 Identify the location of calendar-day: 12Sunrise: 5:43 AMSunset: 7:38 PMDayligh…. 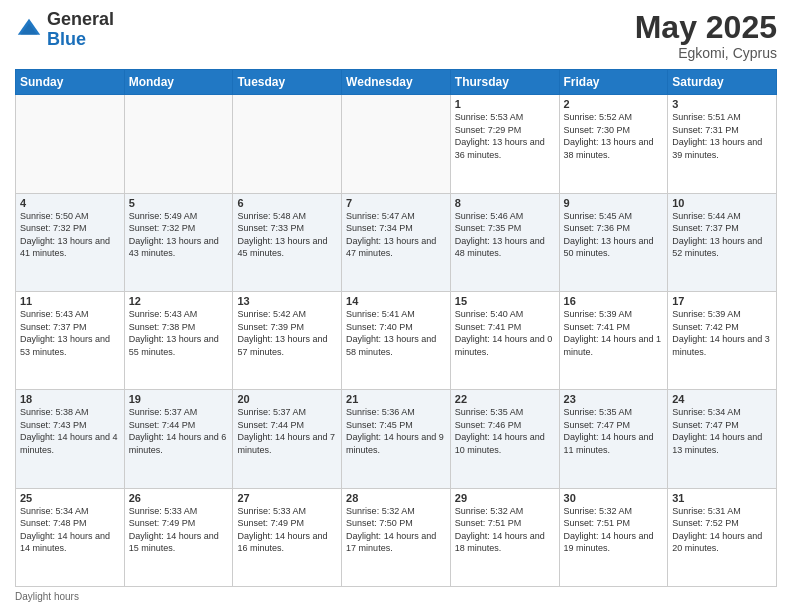
(178, 340).